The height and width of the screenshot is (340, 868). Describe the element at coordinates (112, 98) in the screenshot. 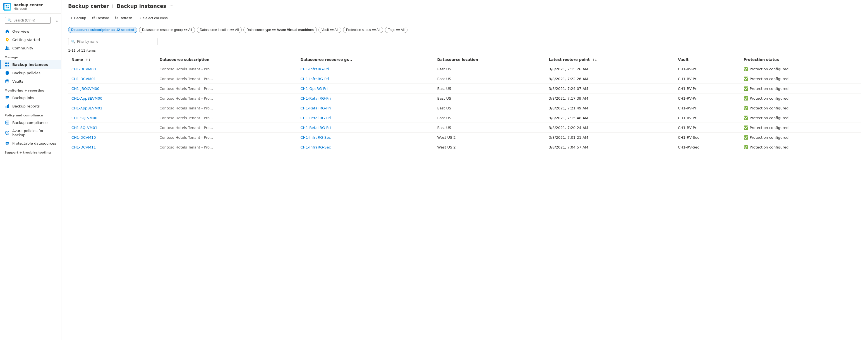

I see `cell-name-3: CH1-AppBEVM00` at that location.